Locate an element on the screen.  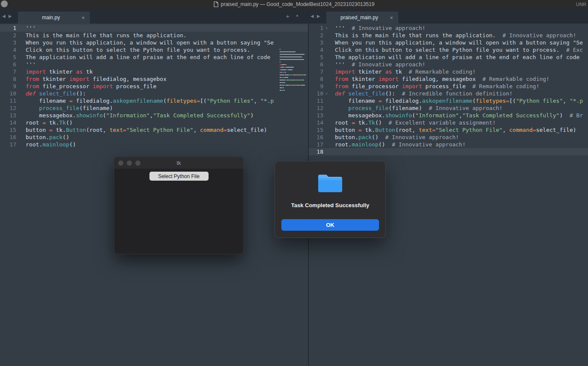
select-python-file-button: Select Python File is located at coordinates (179, 176).